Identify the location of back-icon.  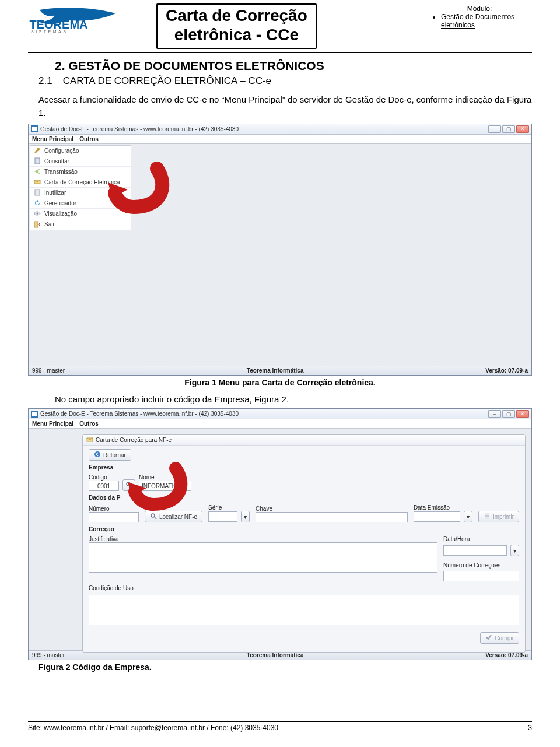
(97, 455).